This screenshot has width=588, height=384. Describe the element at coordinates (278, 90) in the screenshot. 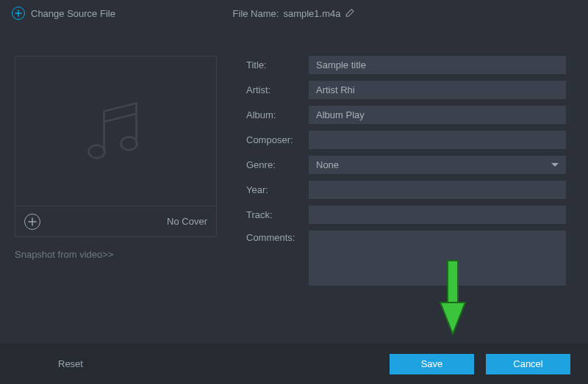

I see `artist-label: Artist:` at that location.